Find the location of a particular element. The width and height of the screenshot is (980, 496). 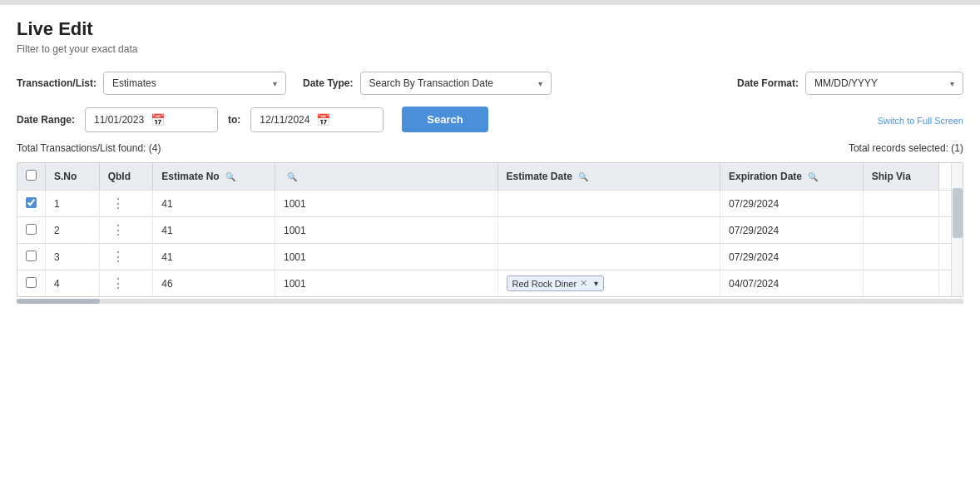

transaction-list-label: Transaction/List: is located at coordinates (57, 83).